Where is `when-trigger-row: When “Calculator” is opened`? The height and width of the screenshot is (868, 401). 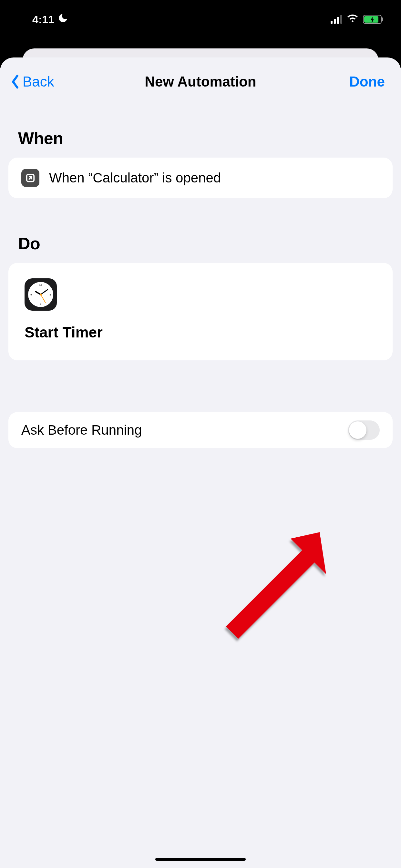
when-trigger-row: When “Calculator” is opened is located at coordinates (201, 178).